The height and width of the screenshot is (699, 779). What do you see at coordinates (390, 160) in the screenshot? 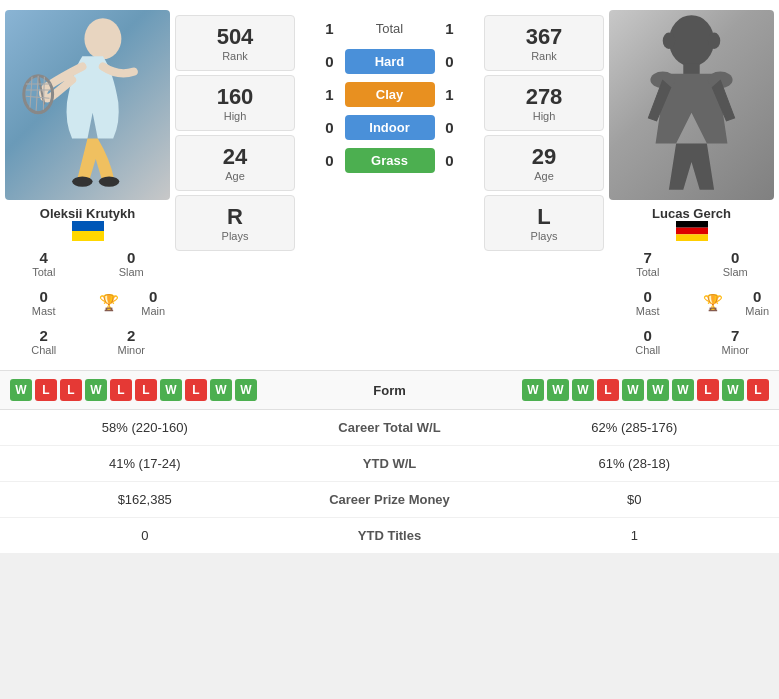
I see `grass-row: 0 Grass 0` at bounding box center [390, 160].